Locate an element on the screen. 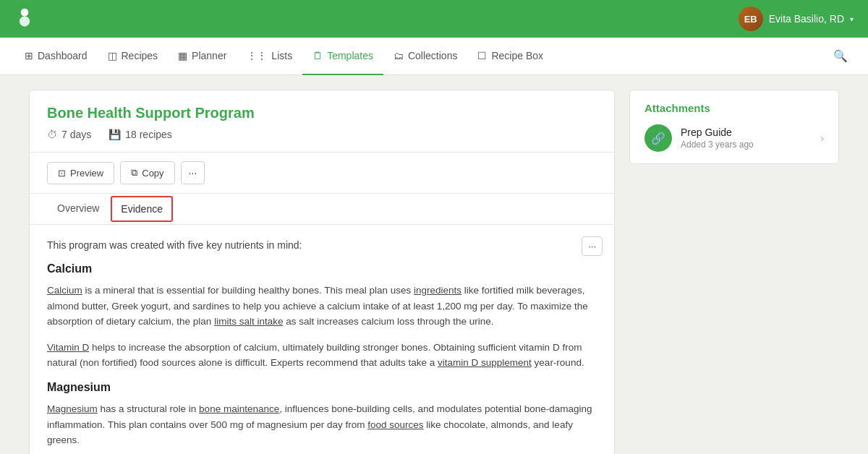  nav-label-recipebox: Recipe Box is located at coordinates (517, 56).